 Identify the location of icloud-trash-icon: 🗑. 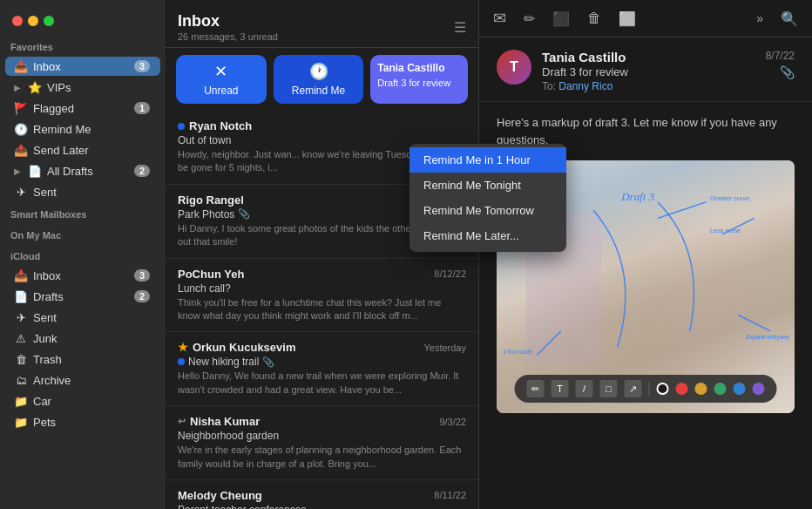
(21, 359).